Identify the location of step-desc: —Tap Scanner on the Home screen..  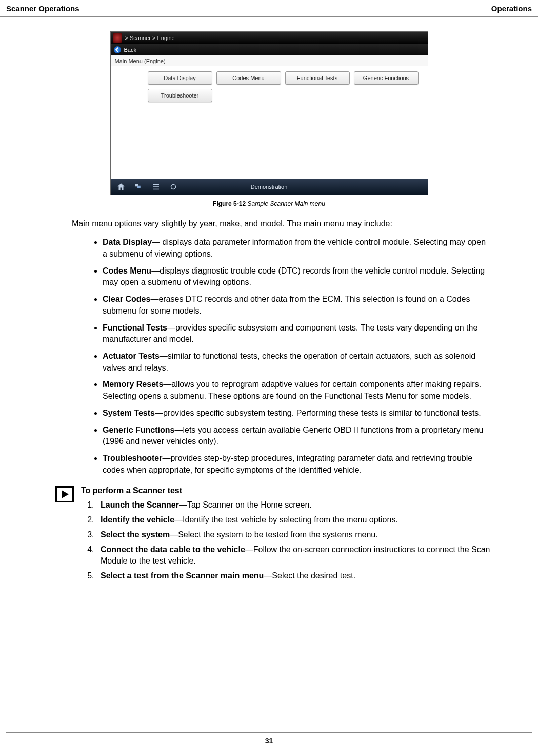
(245, 505).